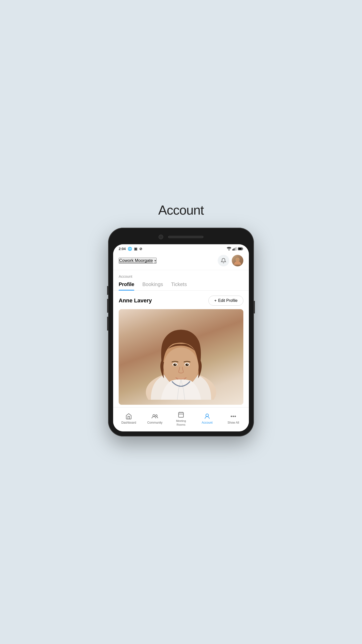 The width and height of the screenshot is (362, 644). What do you see at coordinates (179, 286) in the screenshot?
I see `tab-tickets: Tickets` at bounding box center [179, 286].